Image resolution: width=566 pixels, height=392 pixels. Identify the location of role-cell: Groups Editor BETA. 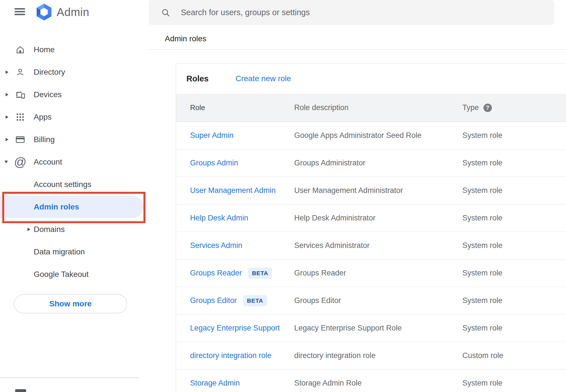
(242, 301).